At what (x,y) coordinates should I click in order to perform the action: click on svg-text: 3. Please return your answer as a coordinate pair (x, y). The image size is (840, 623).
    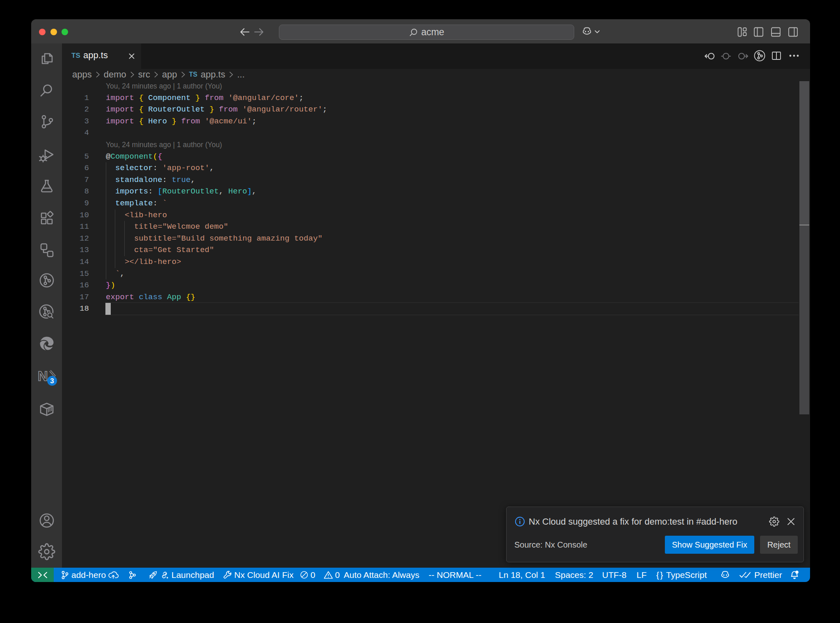
    Looking at the image, I should click on (52, 381).